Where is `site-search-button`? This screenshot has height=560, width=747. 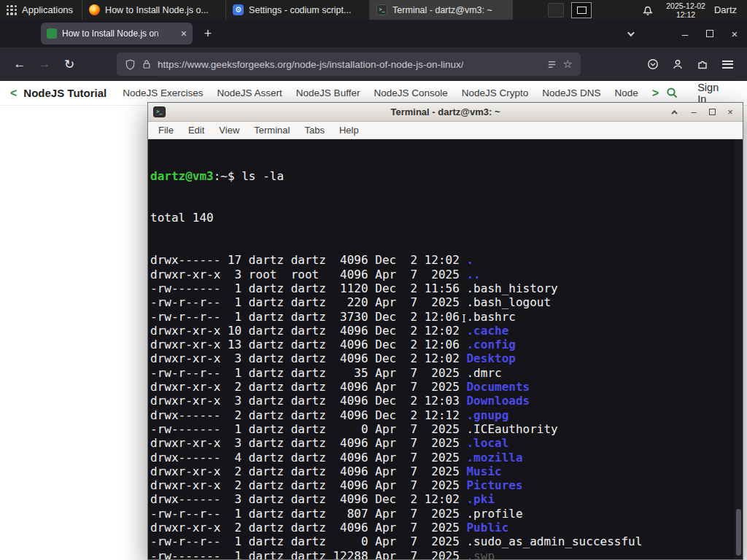 site-search-button is located at coordinates (673, 93).